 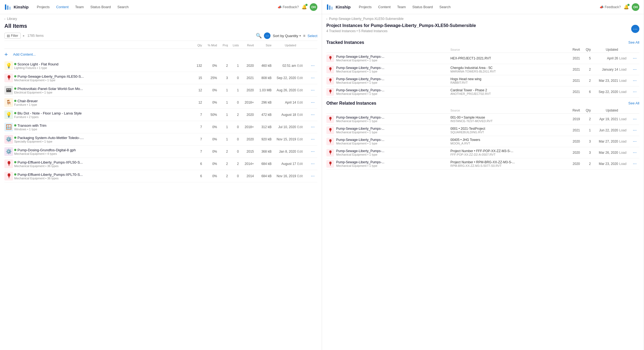 What do you see at coordinates (267, 36) in the screenshot?
I see `more-options-btn: ⋯` at bounding box center [267, 36].